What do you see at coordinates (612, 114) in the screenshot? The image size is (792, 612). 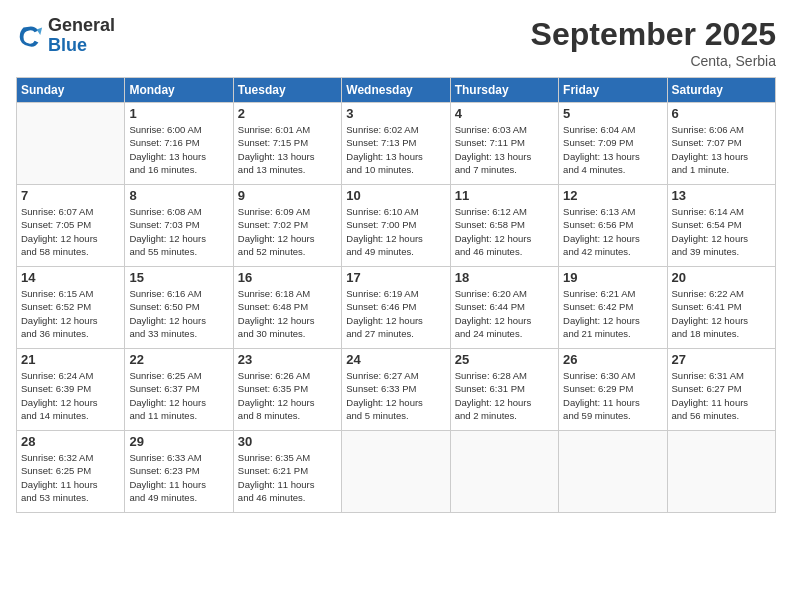 I see `day-number: 5` at bounding box center [612, 114].